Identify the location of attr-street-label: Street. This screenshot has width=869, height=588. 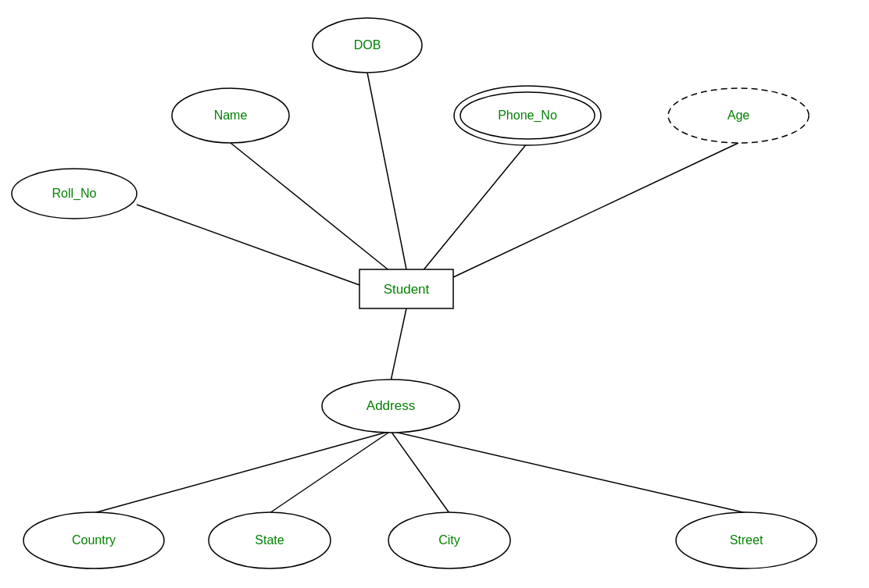
(747, 540).